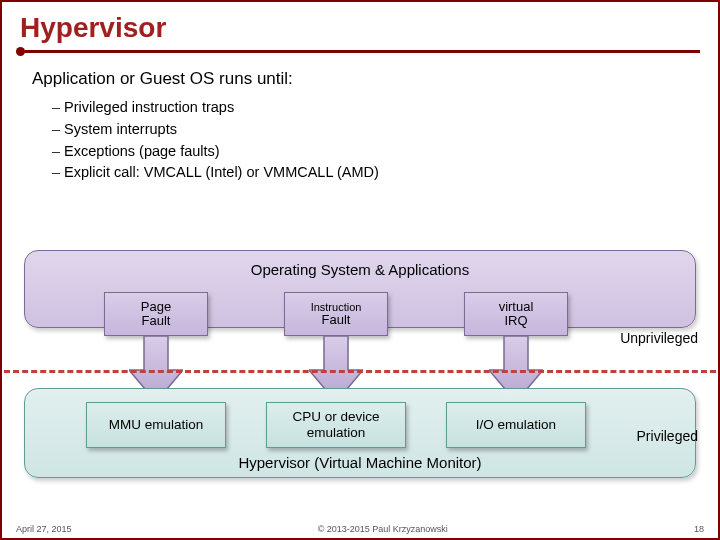 This screenshot has width=720, height=540. Describe the element at coordinates (516, 307) in the screenshot. I see `box-line: virtual` at that location.